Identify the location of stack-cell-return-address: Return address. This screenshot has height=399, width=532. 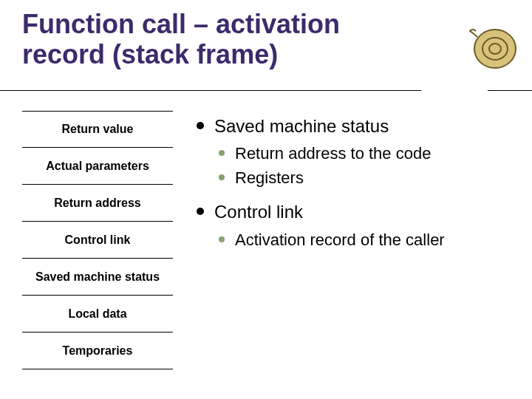
(98, 203).